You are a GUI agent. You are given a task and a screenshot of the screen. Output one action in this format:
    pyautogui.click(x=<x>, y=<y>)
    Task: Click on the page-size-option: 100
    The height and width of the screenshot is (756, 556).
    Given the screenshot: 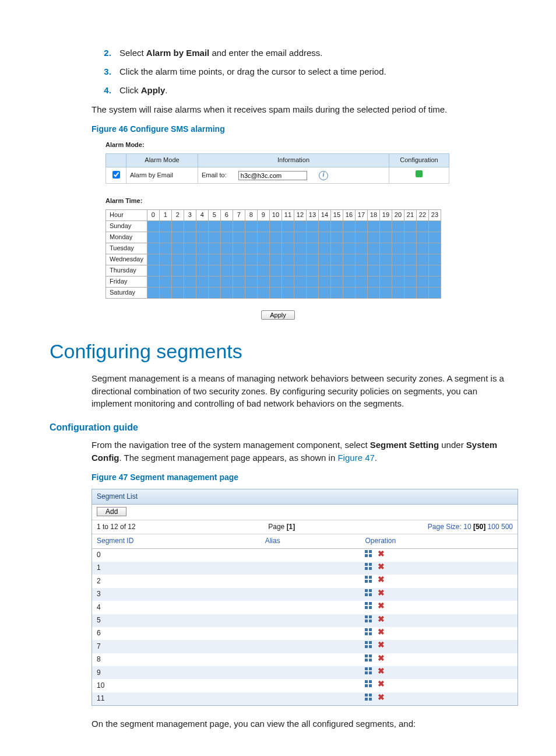 What is the action you would take?
    pyautogui.click(x=494, y=527)
    